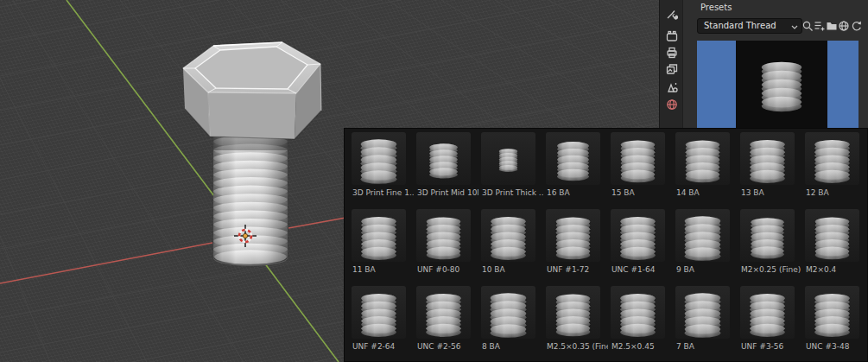  Describe the element at coordinates (807, 26) in the screenshot. I see `search-button` at that location.